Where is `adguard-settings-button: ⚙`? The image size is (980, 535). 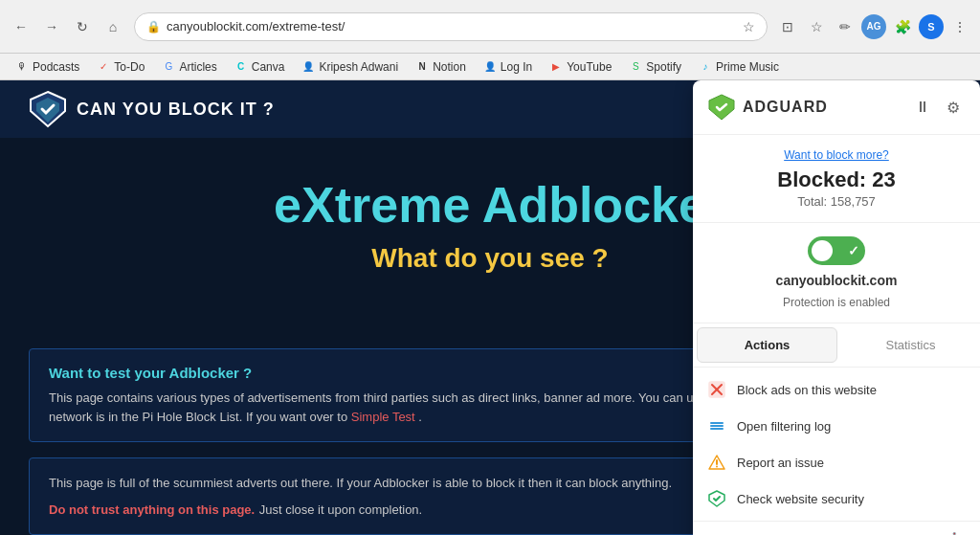
adguard-settings-button: ⚙ is located at coordinates (953, 107).